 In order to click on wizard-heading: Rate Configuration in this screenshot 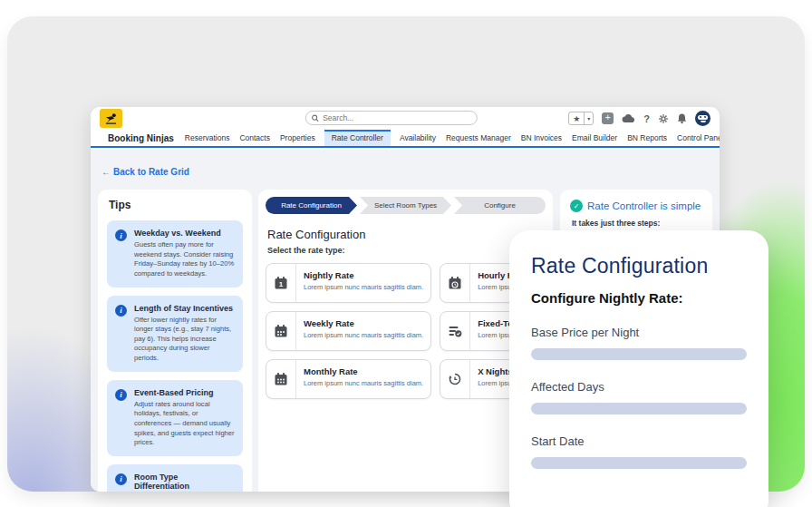, I will do `click(406, 234)`.